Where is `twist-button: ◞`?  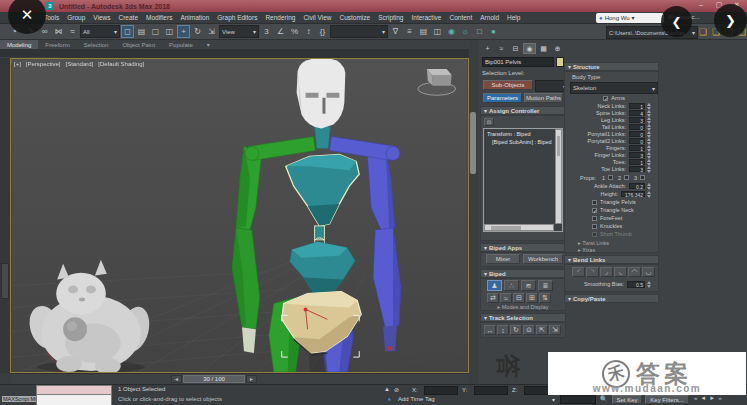 twist-button: ◞ is located at coordinates (606, 272).